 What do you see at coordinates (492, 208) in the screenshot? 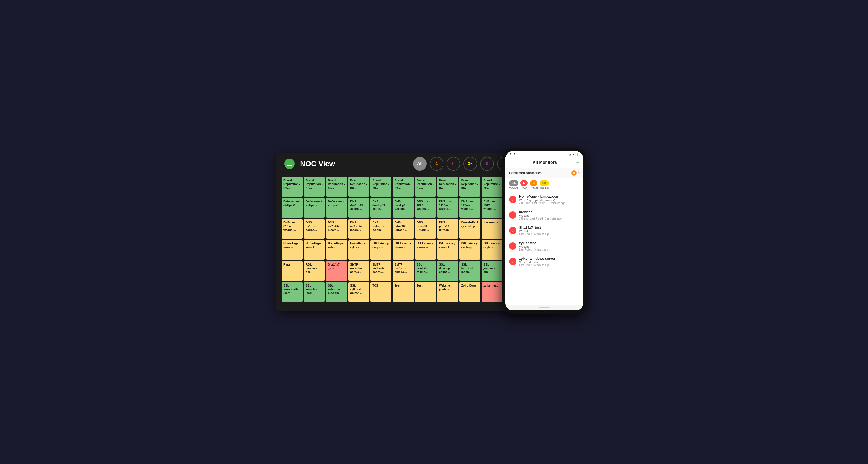
I see `monitor-cell: DNS - ns-1612.a wsdns-...` at bounding box center [492, 208].